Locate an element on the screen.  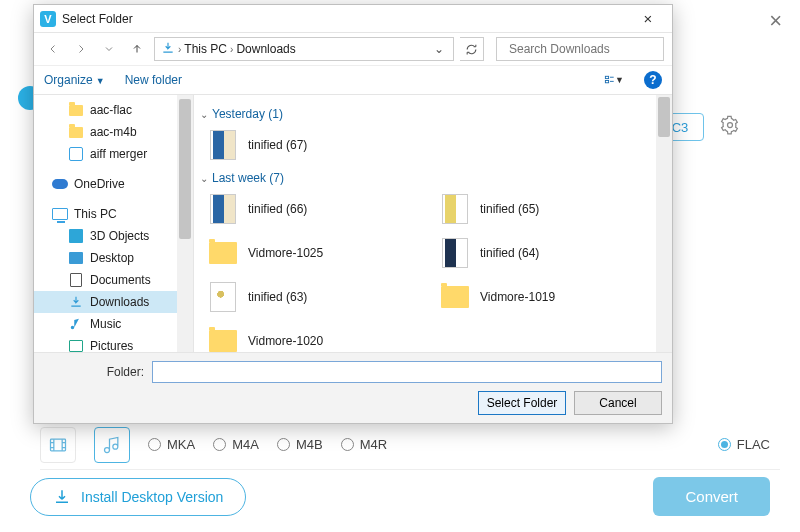
refresh-icon is located at coordinates (472, 50).